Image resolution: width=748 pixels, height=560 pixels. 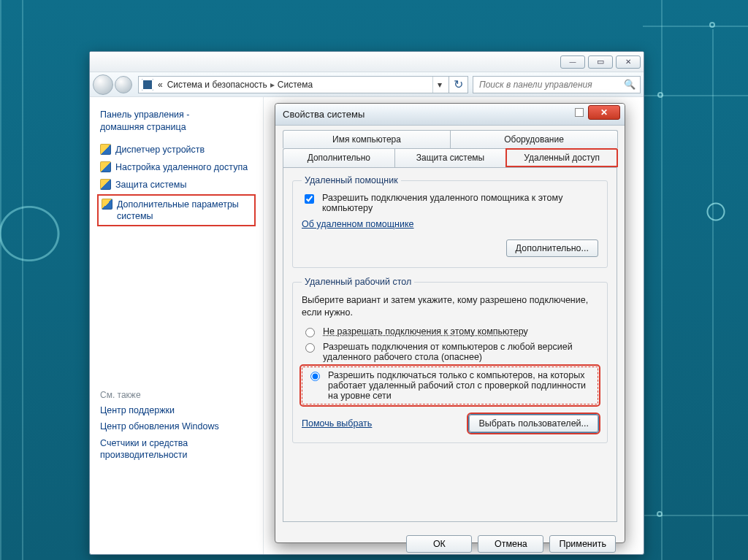 What do you see at coordinates (161, 85) in the screenshot?
I see `breadcrumb-sep: «` at bounding box center [161, 85].